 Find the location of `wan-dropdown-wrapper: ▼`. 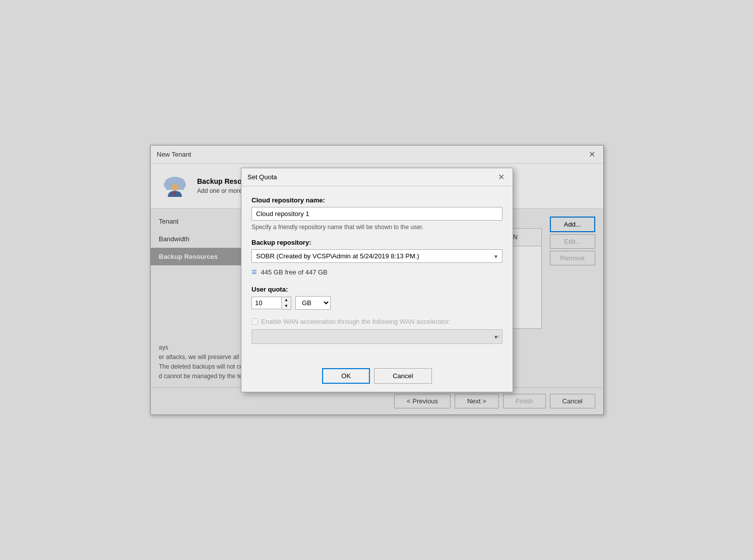

wan-dropdown-wrapper: ▼ is located at coordinates (377, 336).